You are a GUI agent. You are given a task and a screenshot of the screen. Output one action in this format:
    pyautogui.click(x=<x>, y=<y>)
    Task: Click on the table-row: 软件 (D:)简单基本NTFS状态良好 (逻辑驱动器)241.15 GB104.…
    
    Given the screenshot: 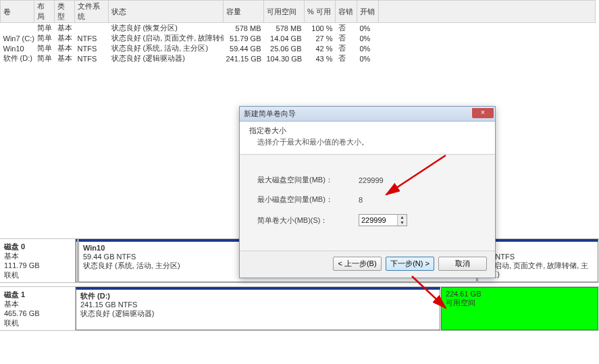 What is the action you would take?
    pyautogui.click(x=298, y=58)
    